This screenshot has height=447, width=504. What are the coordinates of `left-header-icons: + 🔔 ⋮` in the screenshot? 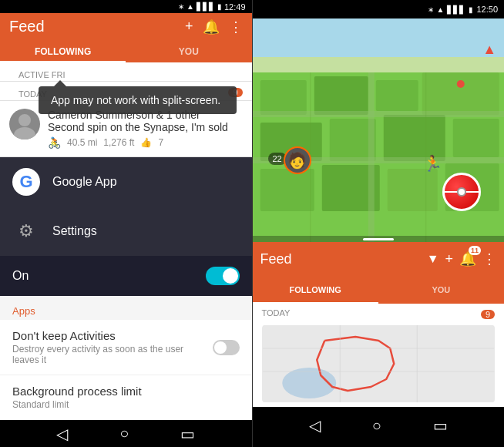 It's located at (214, 27).